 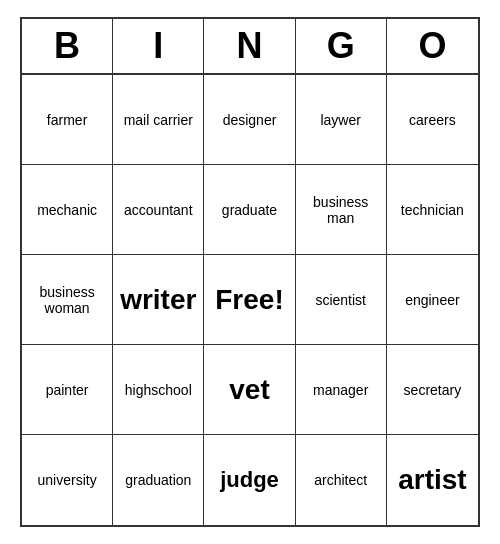 What do you see at coordinates (68, 390) in the screenshot?
I see `cell-text: painter` at bounding box center [68, 390].